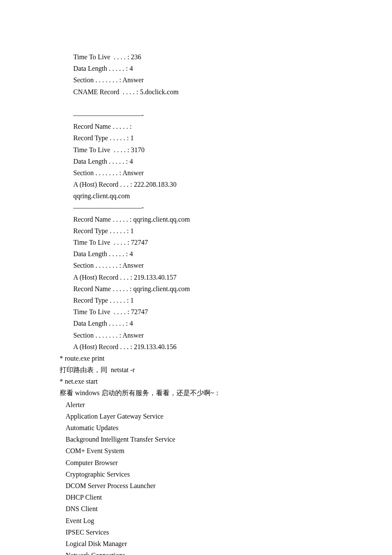  Describe the element at coordinates (196, 381) in the screenshot. I see `text-line: * net.exe start` at that location.